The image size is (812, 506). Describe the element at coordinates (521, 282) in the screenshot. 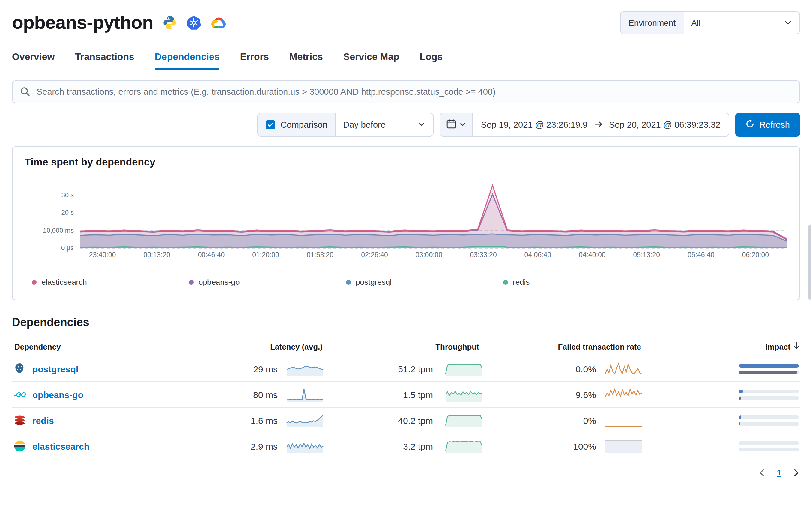

I see `legend-label: redis` at that location.